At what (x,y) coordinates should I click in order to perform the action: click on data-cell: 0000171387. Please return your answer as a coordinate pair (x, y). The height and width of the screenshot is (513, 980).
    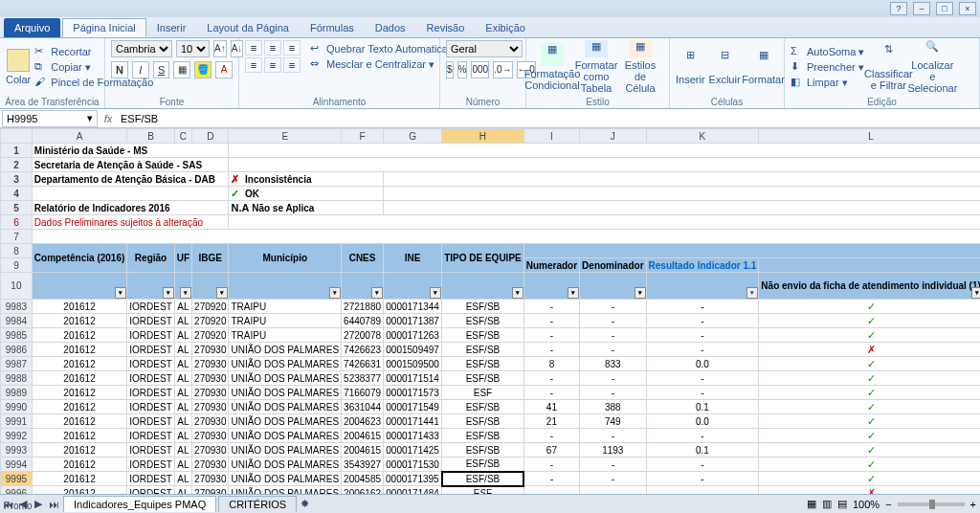
    Looking at the image, I should click on (413, 322).